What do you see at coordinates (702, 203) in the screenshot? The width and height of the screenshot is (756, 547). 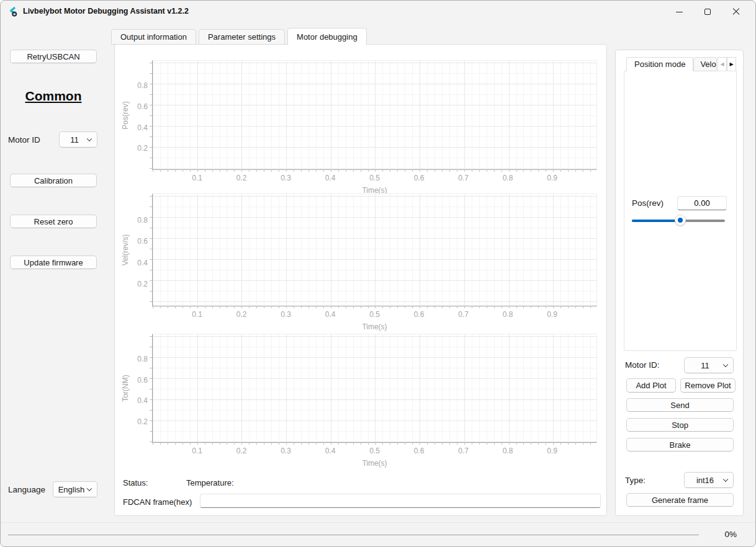 I see `pos-rev-input` at bounding box center [702, 203].